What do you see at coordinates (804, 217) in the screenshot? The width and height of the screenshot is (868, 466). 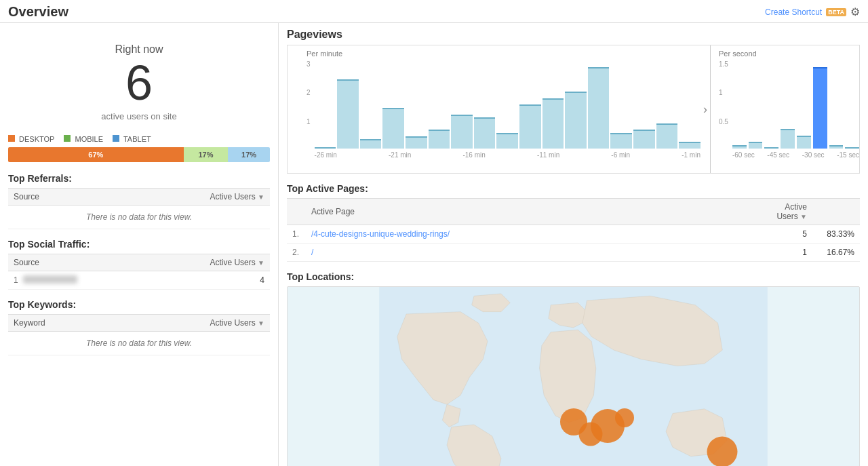 I see `sort-icon-pages: ▼` at bounding box center [804, 217].